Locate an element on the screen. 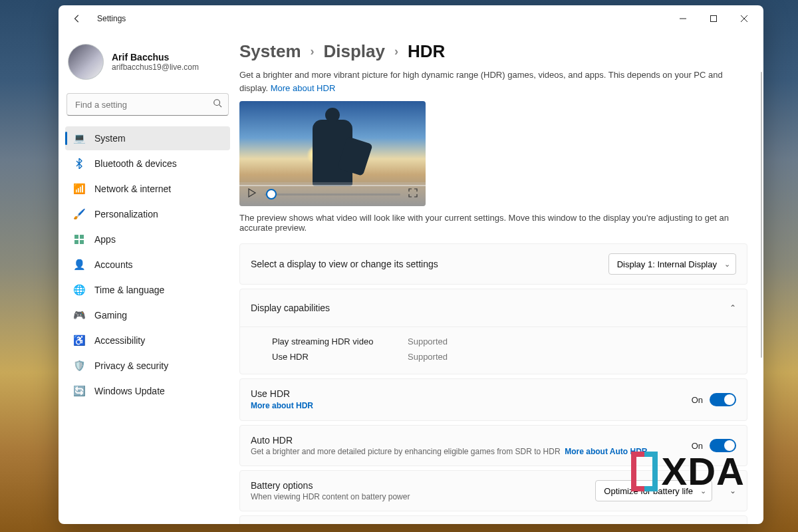  privacy-icon: 🛡️ is located at coordinates (79, 366).